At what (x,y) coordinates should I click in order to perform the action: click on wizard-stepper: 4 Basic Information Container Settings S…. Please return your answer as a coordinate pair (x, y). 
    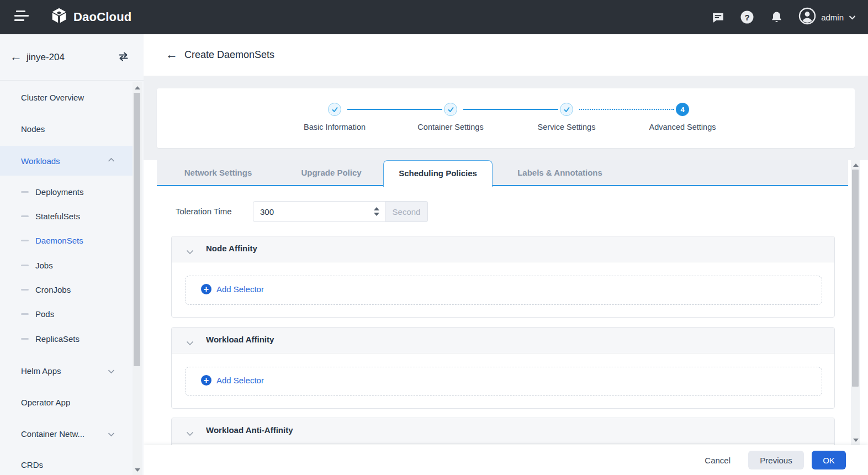
    Looking at the image, I should click on (506, 118).